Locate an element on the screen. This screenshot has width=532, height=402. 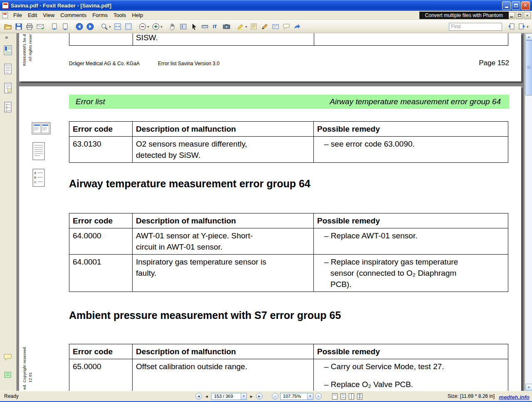
single-page-layout-button is located at coordinates (335, 396).